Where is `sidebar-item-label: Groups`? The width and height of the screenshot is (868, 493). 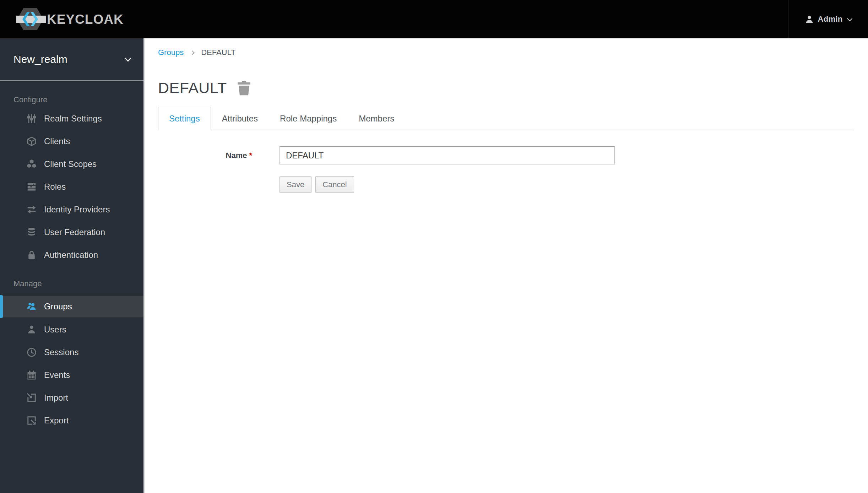 sidebar-item-label: Groups is located at coordinates (58, 307).